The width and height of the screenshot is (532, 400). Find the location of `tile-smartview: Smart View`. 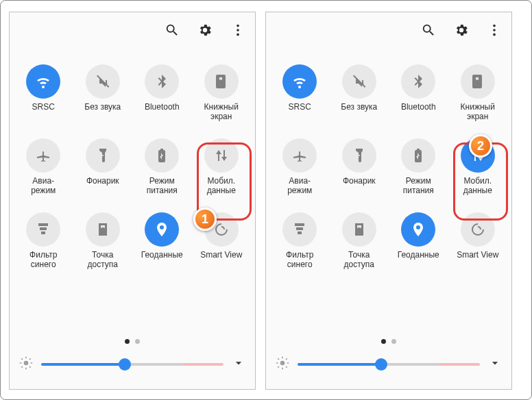

tile-smartview: Smart View is located at coordinates (479, 241).